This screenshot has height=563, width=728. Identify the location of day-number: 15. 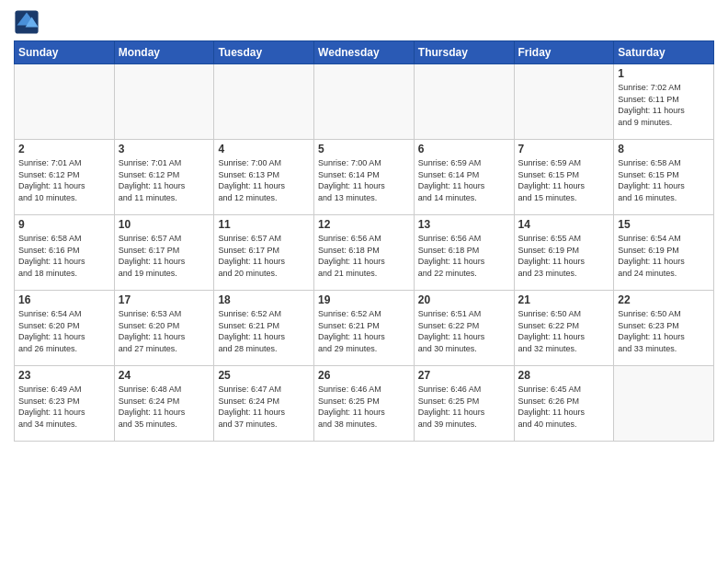
(664, 224).